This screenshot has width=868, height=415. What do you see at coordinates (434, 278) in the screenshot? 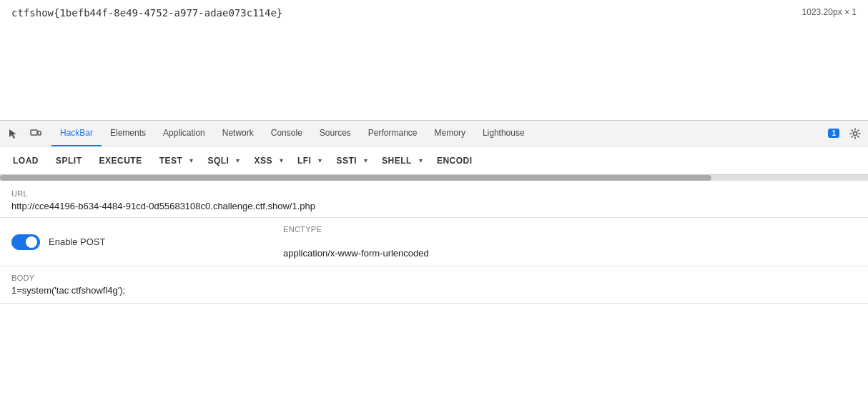
I see `body-label: Body` at bounding box center [434, 278].